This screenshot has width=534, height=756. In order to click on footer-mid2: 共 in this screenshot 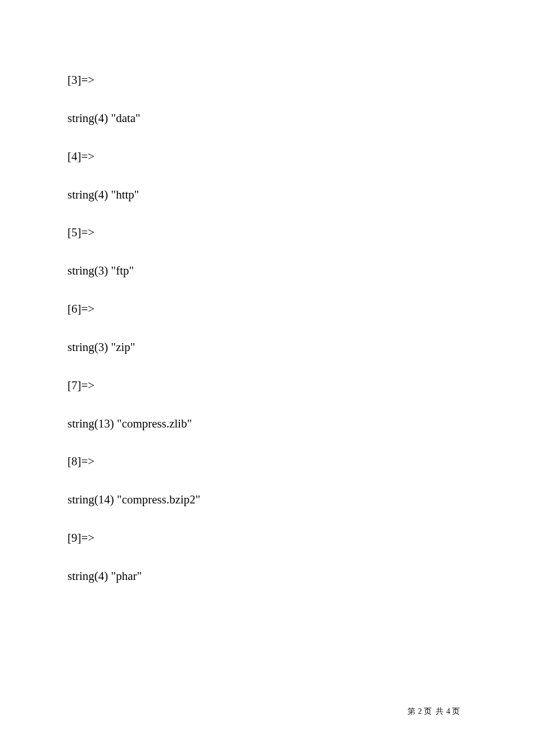, I will do `click(440, 711)`.